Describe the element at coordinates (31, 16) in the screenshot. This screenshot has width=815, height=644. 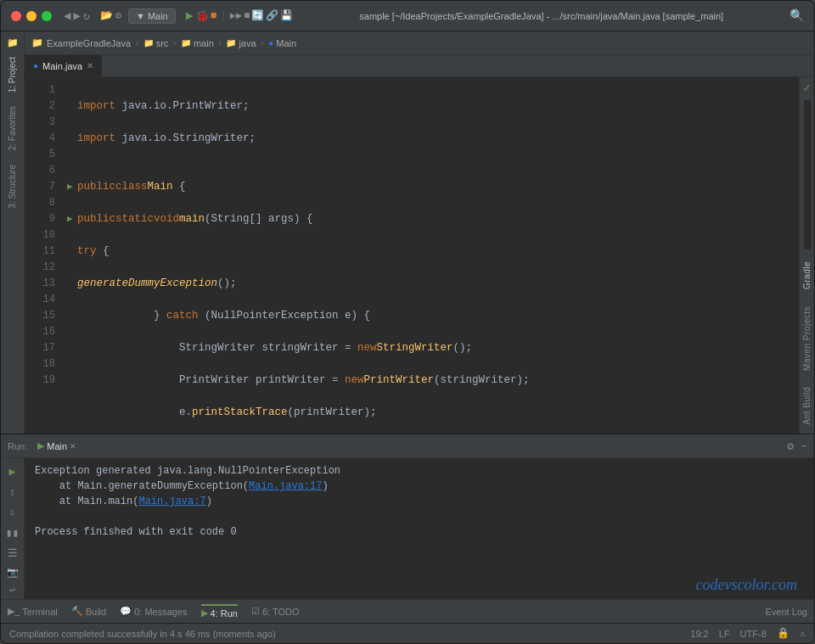
I see `minimize-button` at that location.